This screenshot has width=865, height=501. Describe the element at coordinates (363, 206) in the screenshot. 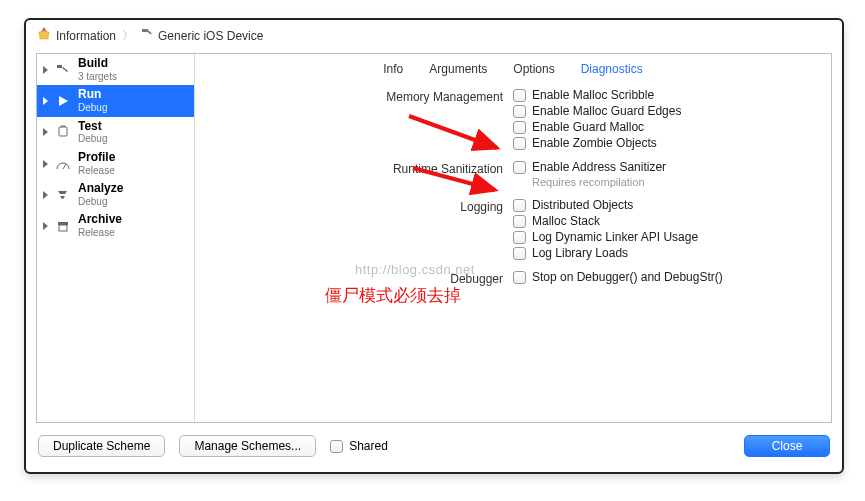

I see `section-label-logging: Logging` at that location.